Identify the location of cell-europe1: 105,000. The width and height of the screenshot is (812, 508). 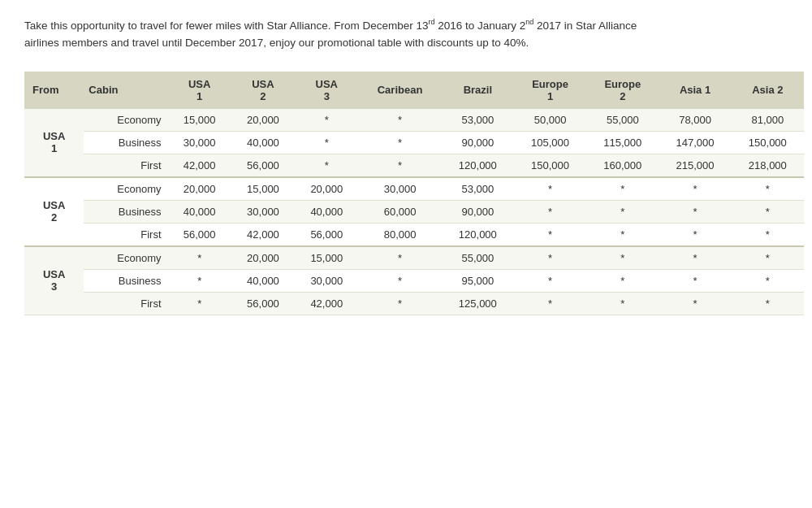
(551, 142).